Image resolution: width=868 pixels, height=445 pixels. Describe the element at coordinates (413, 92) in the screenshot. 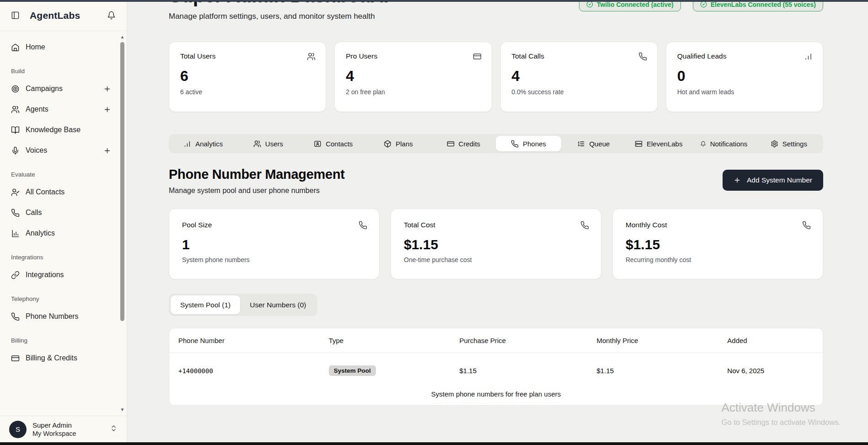

I see `stat-subtitle: 2 on free plan` at that location.